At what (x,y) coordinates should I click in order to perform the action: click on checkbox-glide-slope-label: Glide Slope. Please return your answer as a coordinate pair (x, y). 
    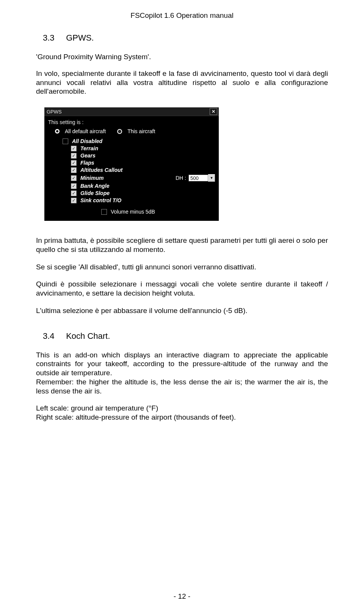
    Looking at the image, I should click on (95, 193).